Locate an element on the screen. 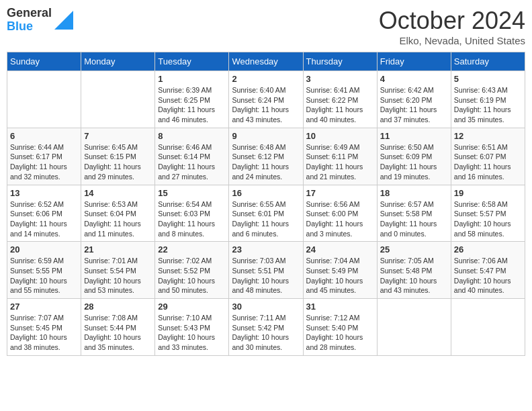 The image size is (532, 411). calendar-day-cell: 22Sunrise: 7:02 AMSunset: 5:52 PMDayligh… is located at coordinates (192, 270).